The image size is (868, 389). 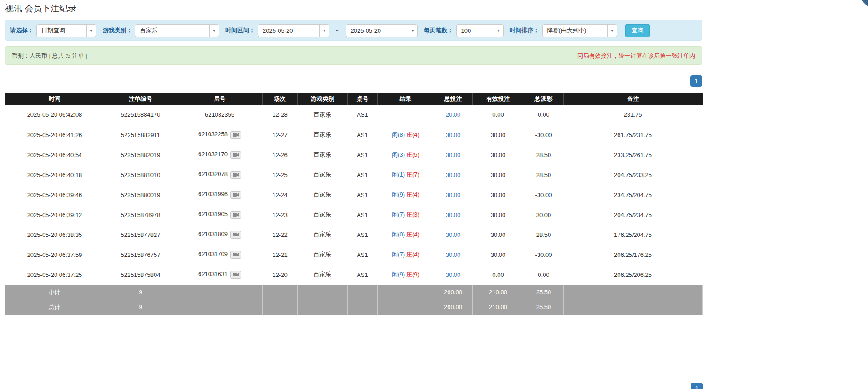 What do you see at coordinates (220, 275) in the screenshot?
I see `cell-round: 621031631` at bounding box center [220, 275].